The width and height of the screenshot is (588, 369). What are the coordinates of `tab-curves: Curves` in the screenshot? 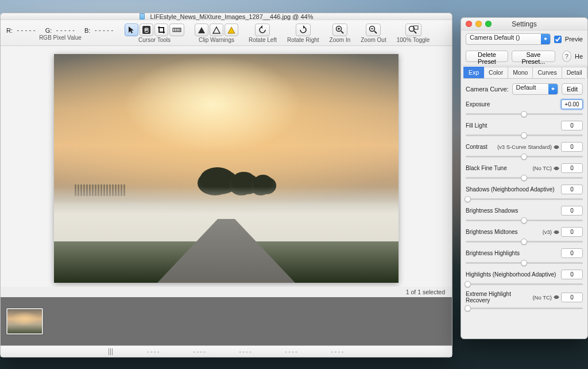 It's located at (547, 72).